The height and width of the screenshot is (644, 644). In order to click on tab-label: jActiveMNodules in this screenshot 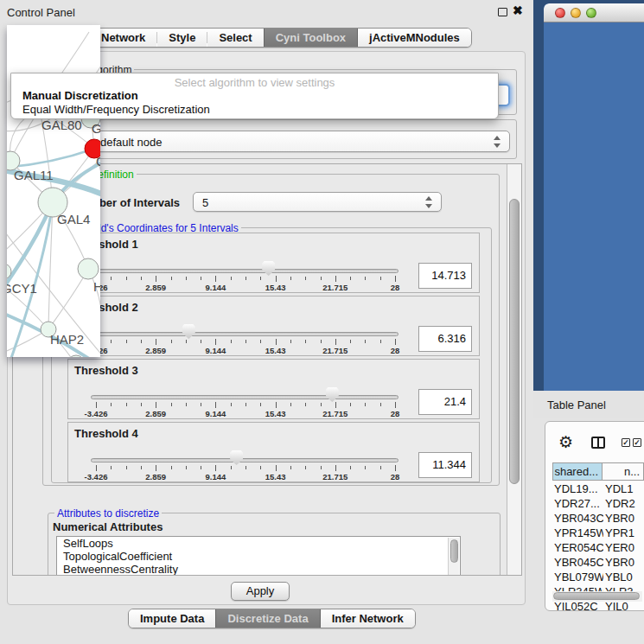, I will do `click(415, 38)`.